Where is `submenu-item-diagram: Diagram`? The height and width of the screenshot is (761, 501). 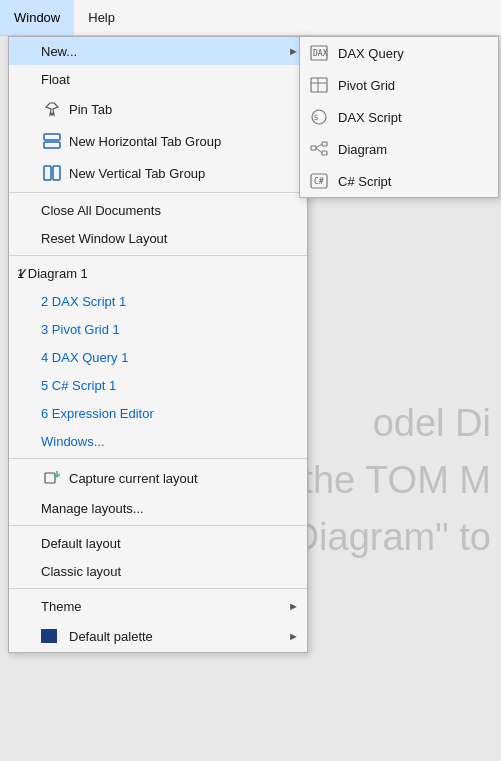 submenu-item-diagram: Diagram is located at coordinates (399, 149).